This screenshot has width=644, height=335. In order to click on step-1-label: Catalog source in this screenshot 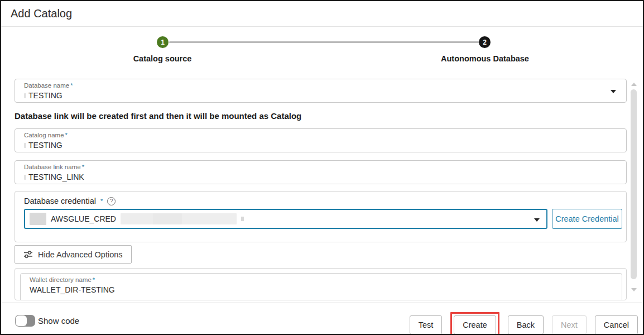, I will do `click(162, 59)`.